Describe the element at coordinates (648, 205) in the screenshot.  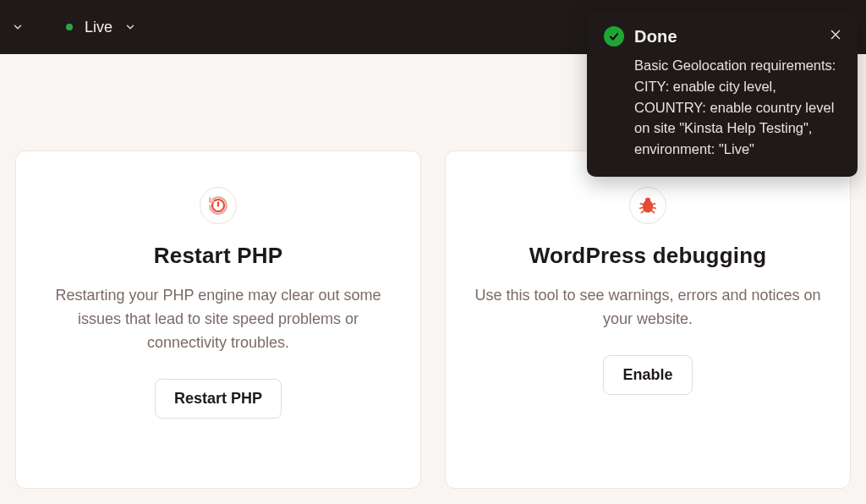
I see `bug-icon` at that location.